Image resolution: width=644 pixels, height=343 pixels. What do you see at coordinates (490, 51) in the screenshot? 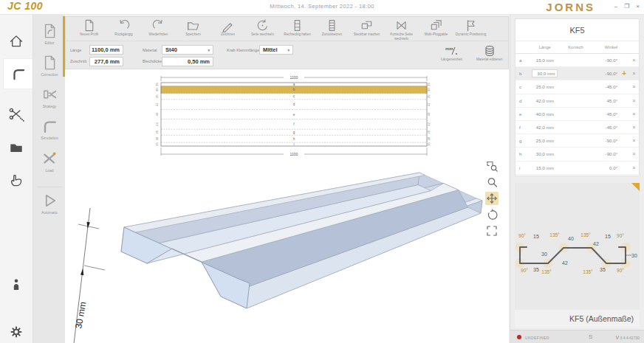
I see `database-icon` at bounding box center [490, 51].